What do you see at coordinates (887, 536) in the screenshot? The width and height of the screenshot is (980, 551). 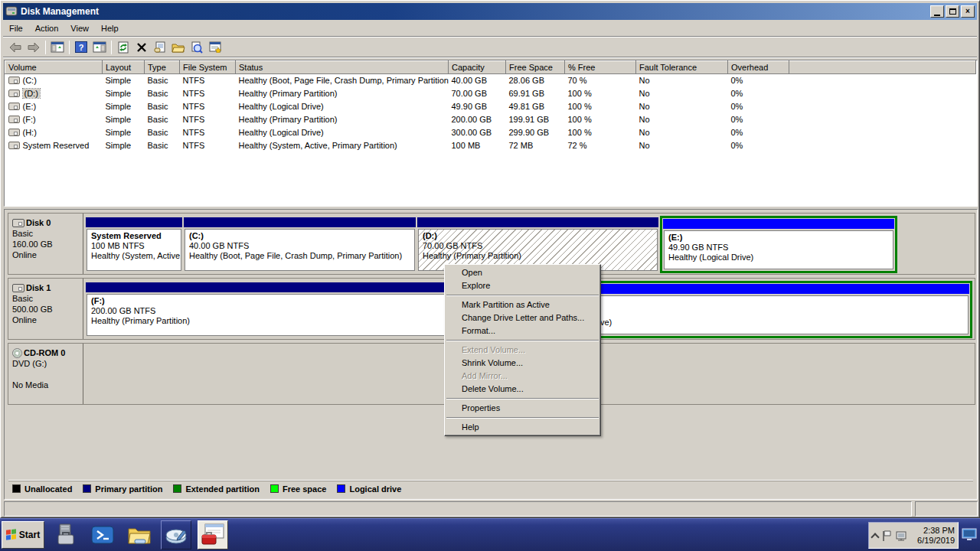 I see `action-center-flag-icon` at bounding box center [887, 536].